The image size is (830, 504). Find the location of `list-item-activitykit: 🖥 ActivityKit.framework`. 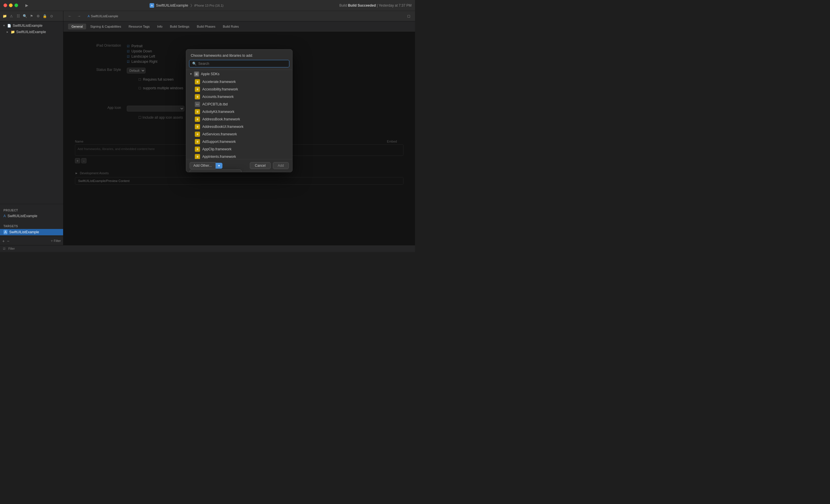

list-item-activitykit: 🖥 ActivityKit.framework is located at coordinates (239, 112).